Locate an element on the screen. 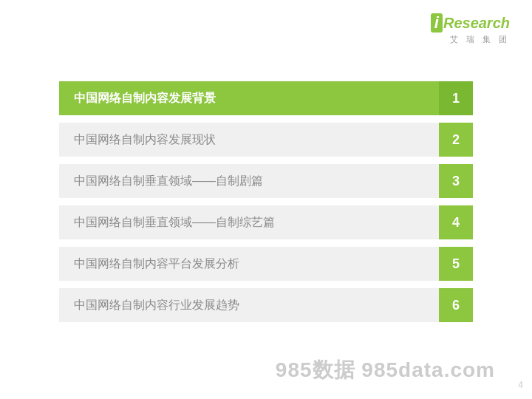 Image resolution: width=532 pixels, height=399 pixels. toc-label-1: 中国网络自制内容发展背景 is located at coordinates (249, 98).